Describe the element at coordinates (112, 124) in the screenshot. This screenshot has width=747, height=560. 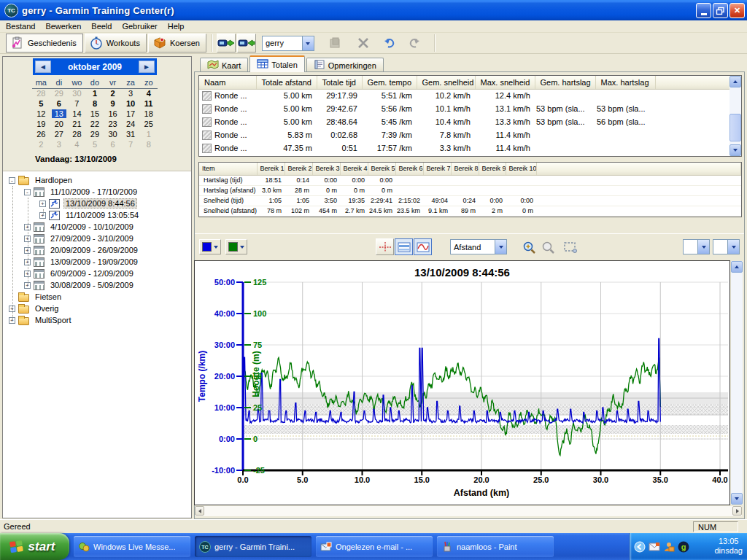
I see `calendar-day: 23` at that location.